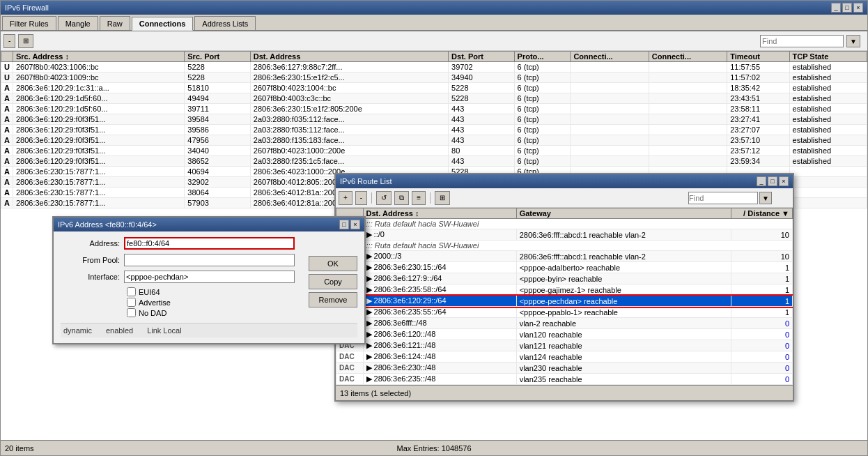 The image size is (868, 456). What do you see at coordinates (10, 41) in the screenshot?
I see `minus-button: -` at bounding box center [10, 41].